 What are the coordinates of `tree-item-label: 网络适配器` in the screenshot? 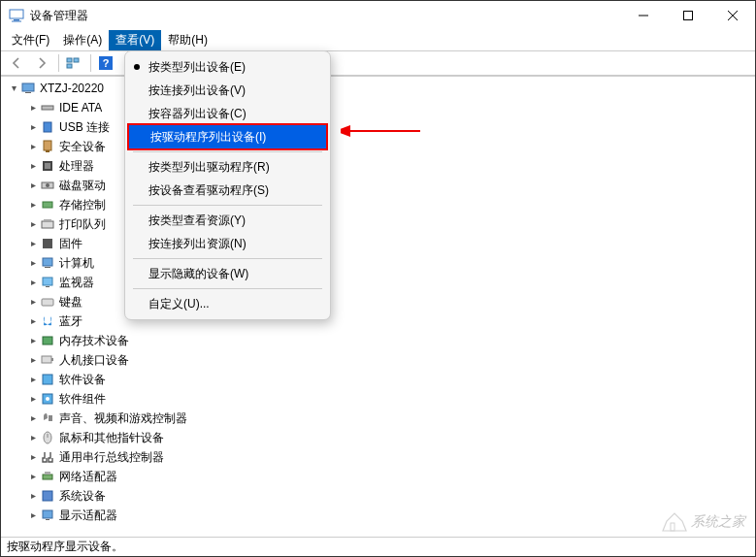 It's located at (88, 476).